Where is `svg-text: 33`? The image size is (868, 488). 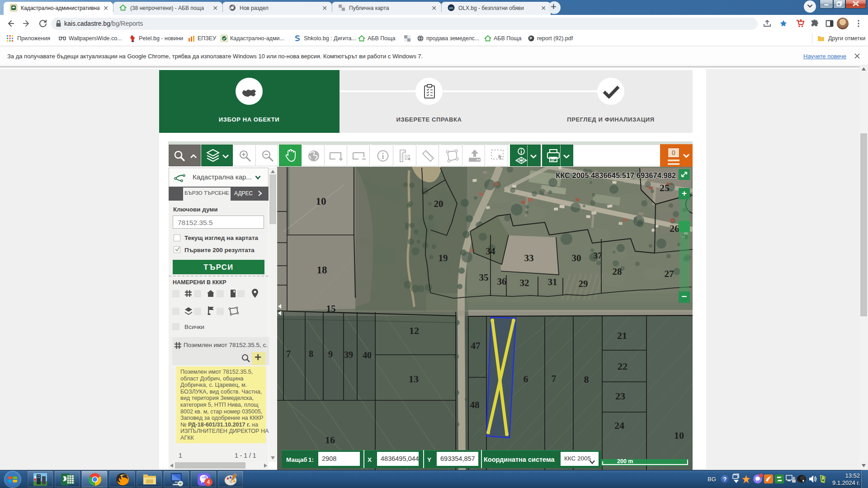
svg-text: 33 is located at coordinates (529, 258).